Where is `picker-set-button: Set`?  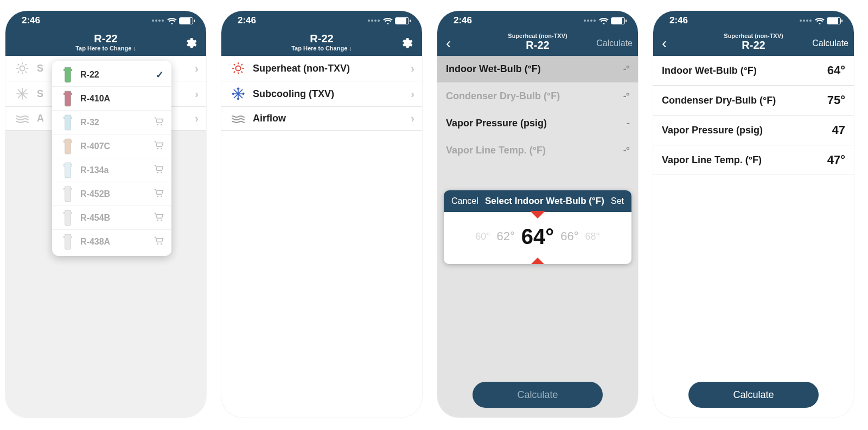 picker-set-button: Set is located at coordinates (617, 201).